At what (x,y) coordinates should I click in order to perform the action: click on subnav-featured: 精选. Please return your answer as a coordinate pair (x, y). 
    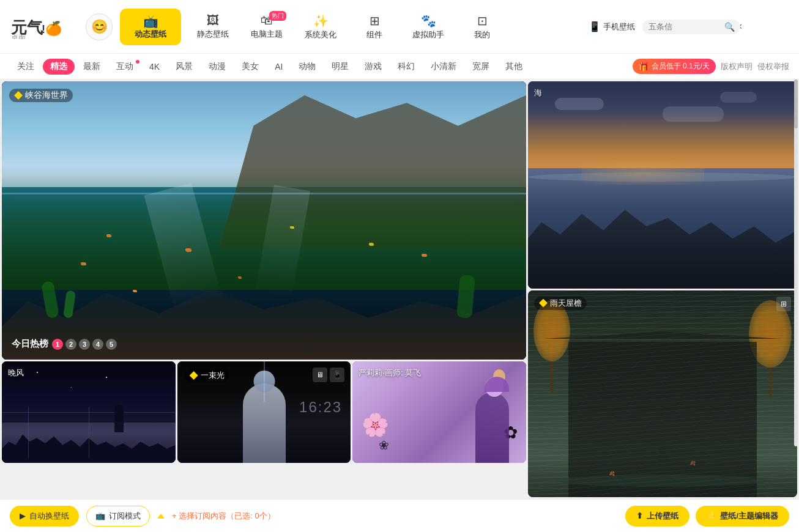
    Looking at the image, I should click on (59, 67).